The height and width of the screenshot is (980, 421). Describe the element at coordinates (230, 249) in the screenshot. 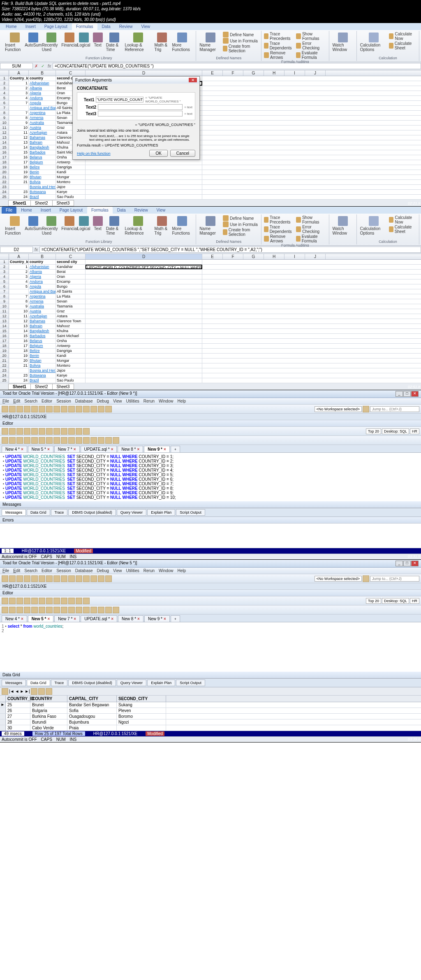

I see `formula-bar: =CONCATENATE("UPDATE WORLD_COUNTRIES ","…` at that location.